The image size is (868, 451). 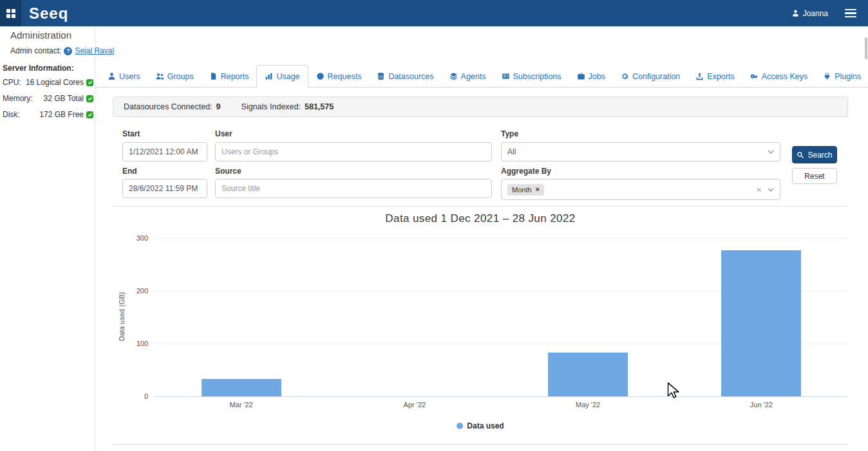 What do you see at coordinates (319, 107) in the screenshot?
I see `signals-indexed-value: 581,575` at bounding box center [319, 107].